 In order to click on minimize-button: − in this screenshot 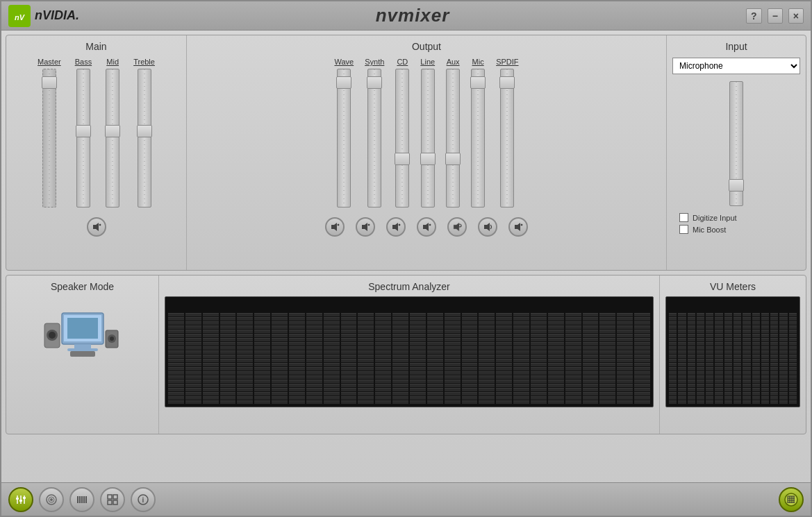, I will do `click(775, 16)`.